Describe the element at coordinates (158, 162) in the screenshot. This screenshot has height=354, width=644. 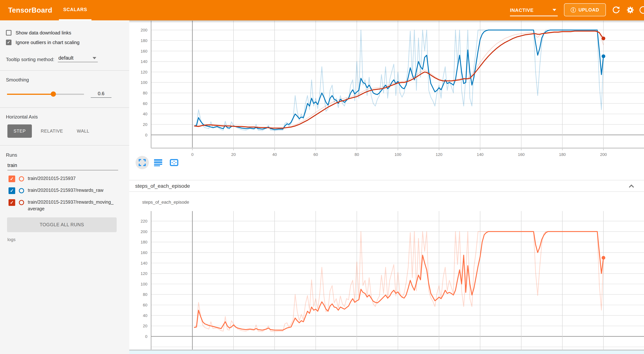
I see `log-scale-icon` at that location.